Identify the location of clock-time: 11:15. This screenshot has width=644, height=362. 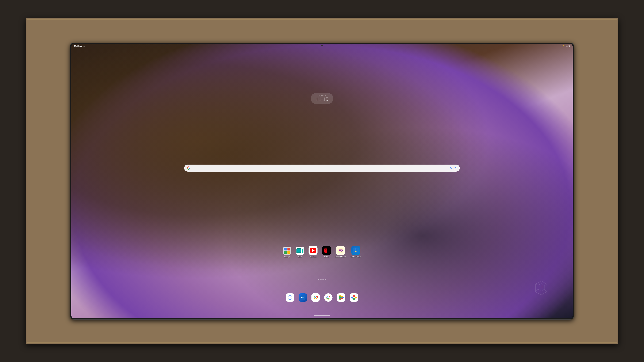
(322, 99).